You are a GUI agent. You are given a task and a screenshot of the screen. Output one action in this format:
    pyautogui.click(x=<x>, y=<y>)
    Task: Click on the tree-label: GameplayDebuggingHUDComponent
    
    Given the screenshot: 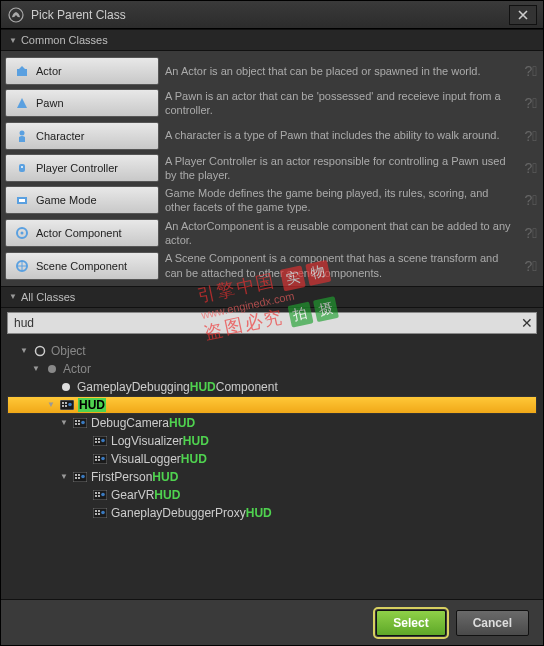 What is the action you would take?
    pyautogui.click(x=178, y=387)
    